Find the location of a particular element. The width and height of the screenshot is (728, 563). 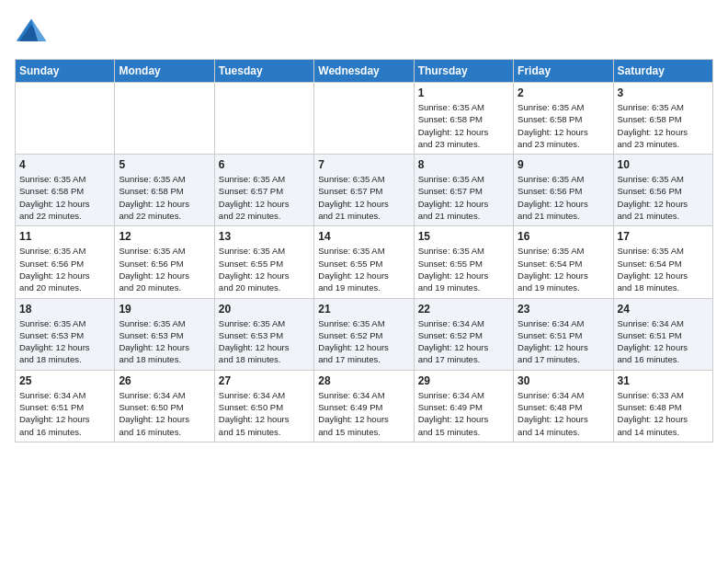

day-info: Sunrise: 6:35 AM Sunset: 6:52 PM Dayligh… is located at coordinates (364, 342).